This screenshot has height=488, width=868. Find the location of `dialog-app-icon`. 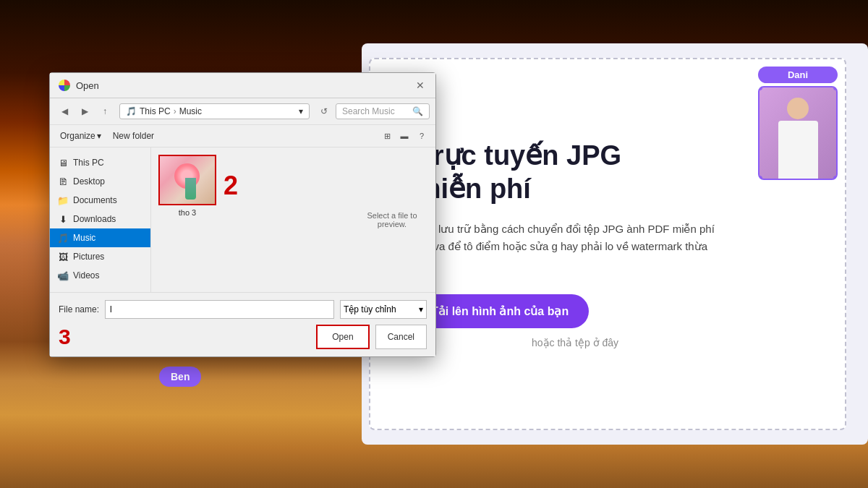

dialog-app-icon is located at coordinates (64, 85).